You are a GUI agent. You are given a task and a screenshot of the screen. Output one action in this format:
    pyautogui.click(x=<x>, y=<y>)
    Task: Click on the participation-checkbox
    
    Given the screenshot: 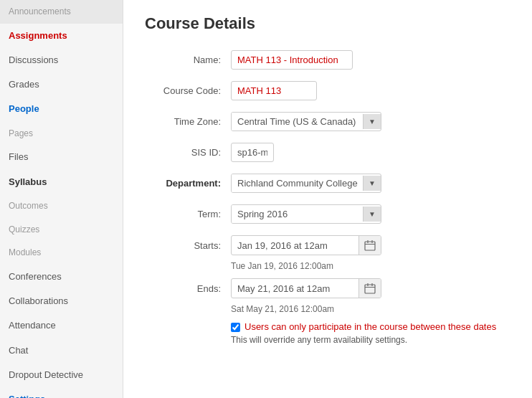 What is the action you would take?
    pyautogui.click(x=235, y=327)
    